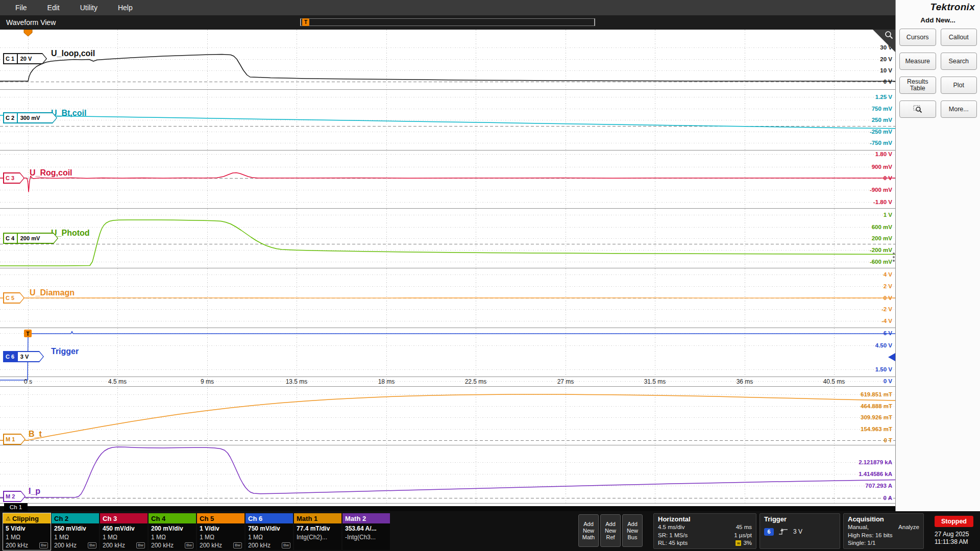  I want to click on trigger-panel: Trigger 6 3 V, so click(800, 531).